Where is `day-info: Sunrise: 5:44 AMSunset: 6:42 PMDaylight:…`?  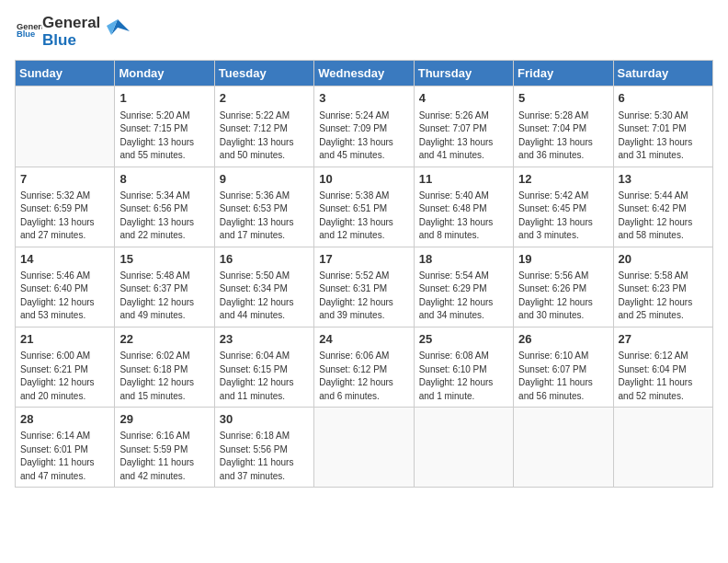 day-info: Sunrise: 5:44 AMSunset: 6:42 PMDaylight:… is located at coordinates (664, 216).